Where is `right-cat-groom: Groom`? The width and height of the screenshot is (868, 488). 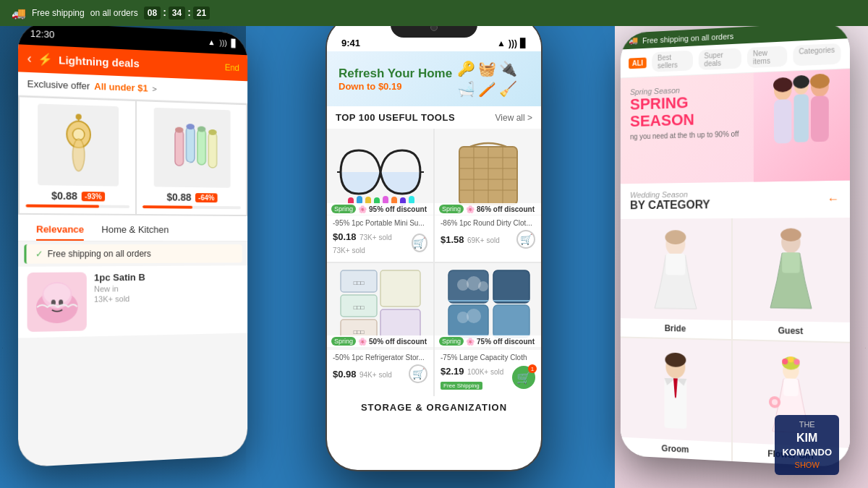
right-cat-groom: Groom is located at coordinates (676, 399).